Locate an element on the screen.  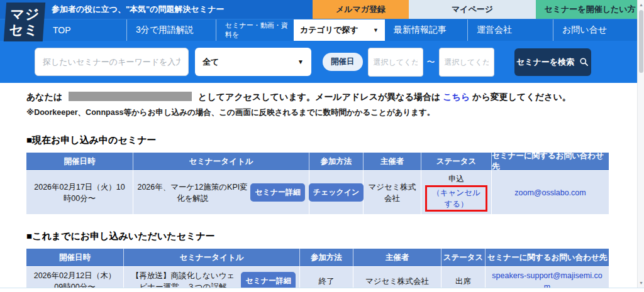
cancel-highlight-box: （キャンセルする） is located at coordinates (457, 198).